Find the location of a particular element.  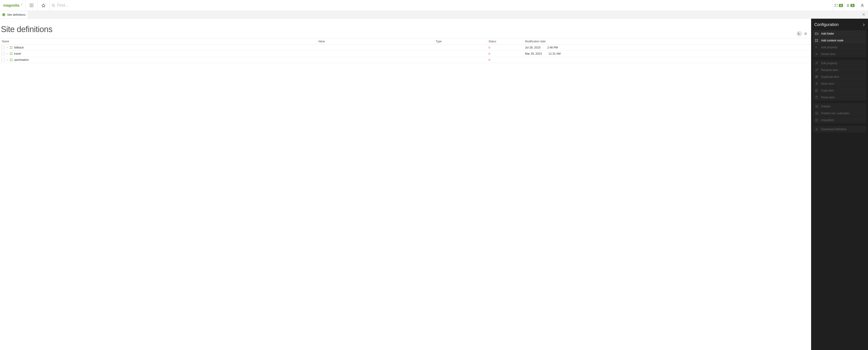

header-right: 0 0 is located at coordinates (850, 5).